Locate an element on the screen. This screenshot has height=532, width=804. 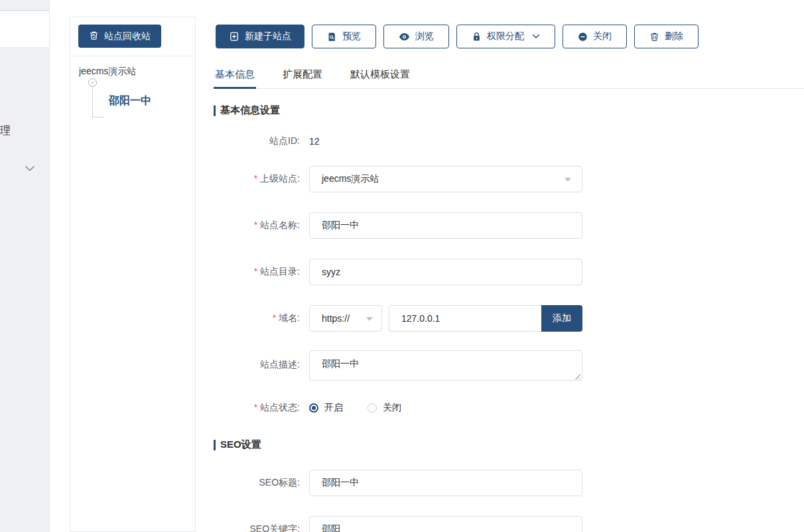
tab-default-template: 默认模板设置 is located at coordinates (380, 77).